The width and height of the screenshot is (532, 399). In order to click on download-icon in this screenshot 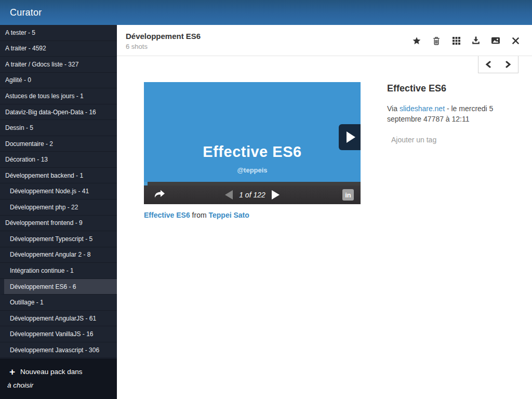, I will do `click(476, 41)`.